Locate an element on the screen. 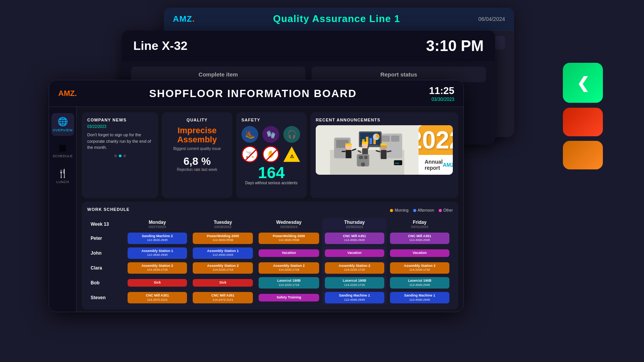  card-announcements: RECENT ANNOUNCEMENTS is located at coordinates (384, 155).